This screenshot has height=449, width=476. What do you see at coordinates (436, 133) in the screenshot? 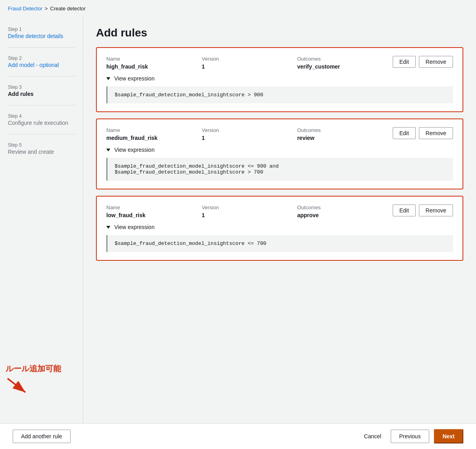
I see `rule2-remove-button: Remove` at bounding box center [436, 133].